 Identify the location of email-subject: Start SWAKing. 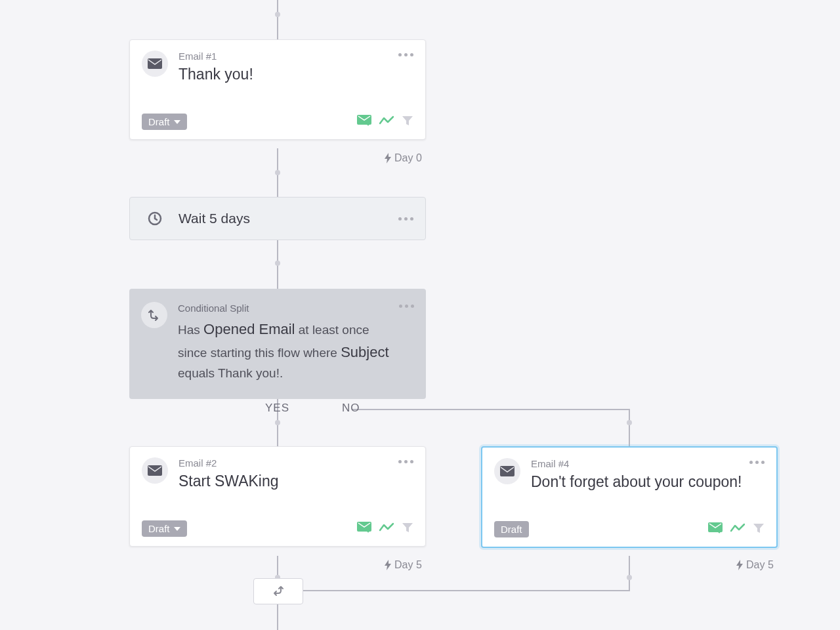
(289, 481).